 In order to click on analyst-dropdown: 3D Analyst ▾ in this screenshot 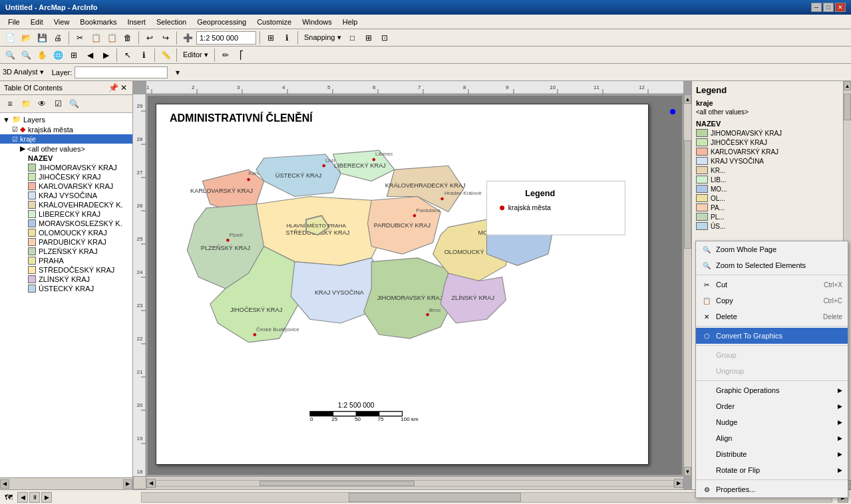, I will do `click(23, 72)`.